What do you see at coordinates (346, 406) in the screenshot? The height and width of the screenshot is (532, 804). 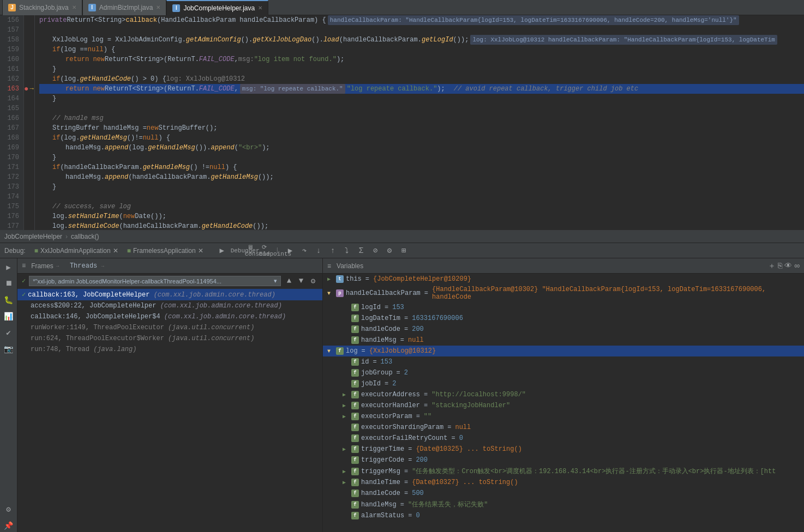 I see `var-exechandler-expand: ▶` at bounding box center [346, 406].